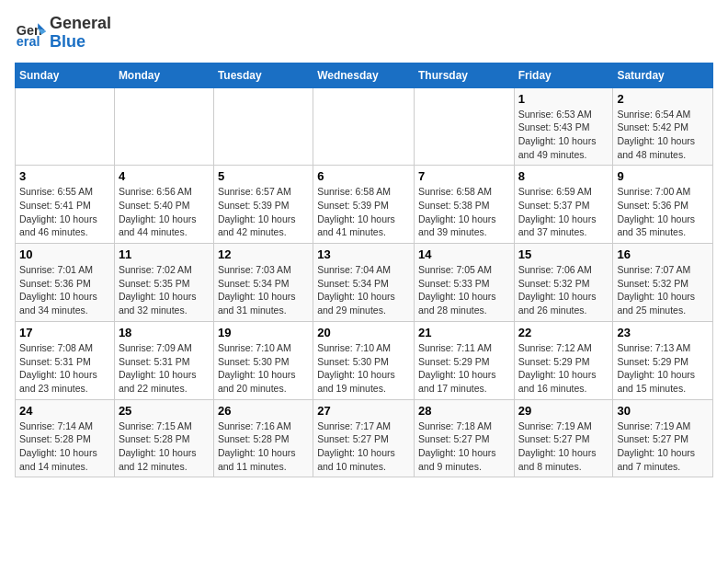 The width and height of the screenshot is (728, 563). What do you see at coordinates (65, 438) in the screenshot?
I see `calendar-cell: 24Sunrise: 7:14 AMSunset: 5:28 PMDayligh…` at bounding box center [65, 438].